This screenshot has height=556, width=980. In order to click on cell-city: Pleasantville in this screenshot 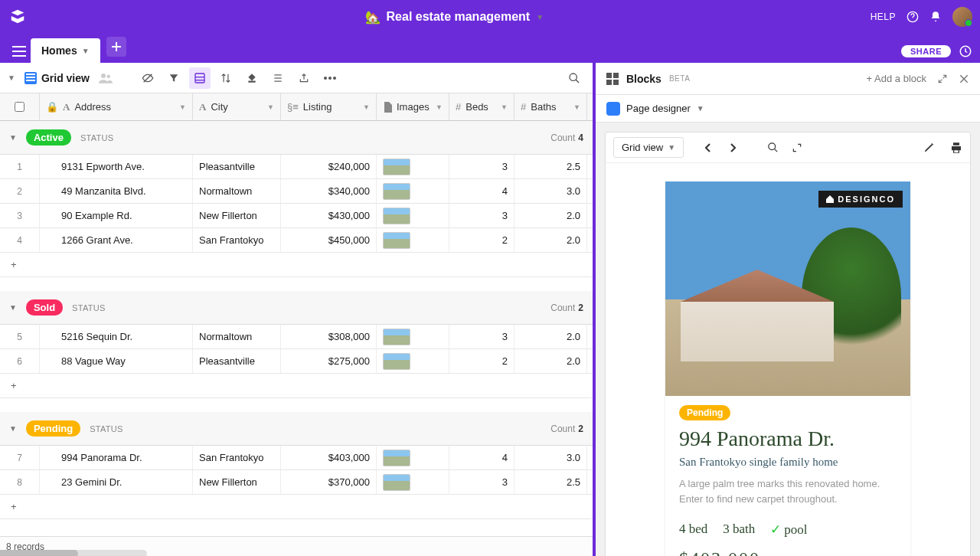, I will do `click(237, 167)`.